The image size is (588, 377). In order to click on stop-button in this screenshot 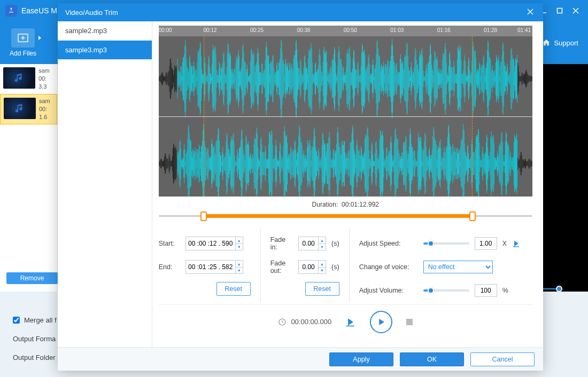, I will do `click(409, 322)`.